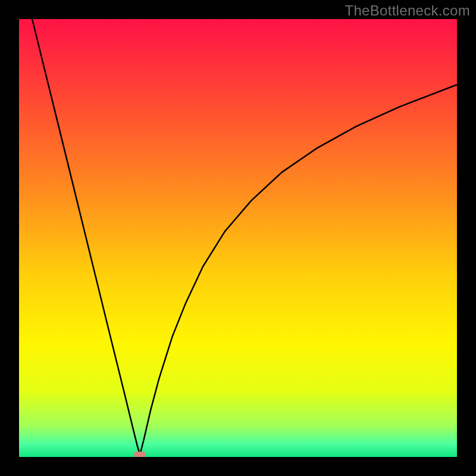 Image resolution: width=476 pixels, height=476 pixels. Describe the element at coordinates (140, 455) in the screenshot. I see `optimal-point-marker` at that location.